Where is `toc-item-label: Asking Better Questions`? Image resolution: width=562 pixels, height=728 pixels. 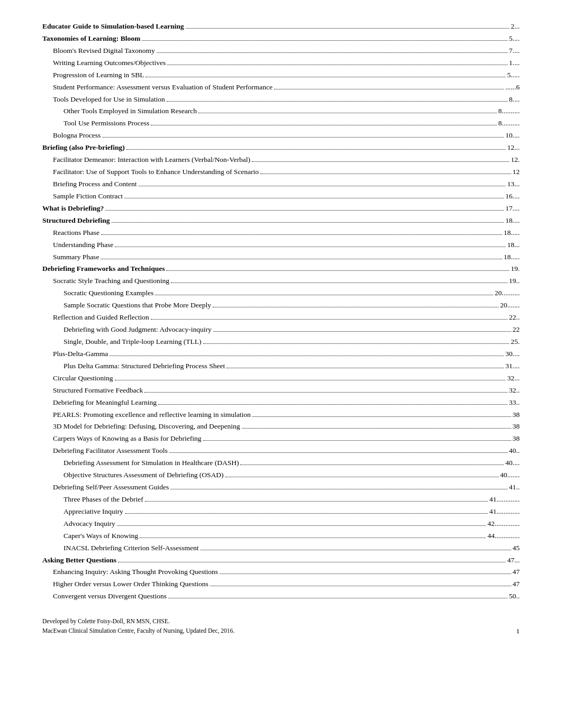
toc-item-label: Asking Better Questions is located at coordinates (79, 561).